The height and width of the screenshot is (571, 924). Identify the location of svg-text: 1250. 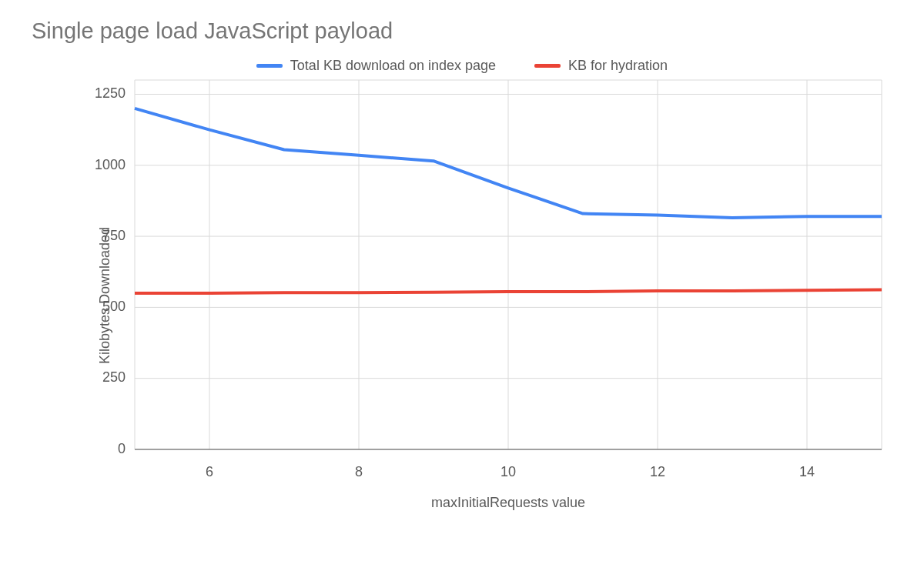
(110, 93).